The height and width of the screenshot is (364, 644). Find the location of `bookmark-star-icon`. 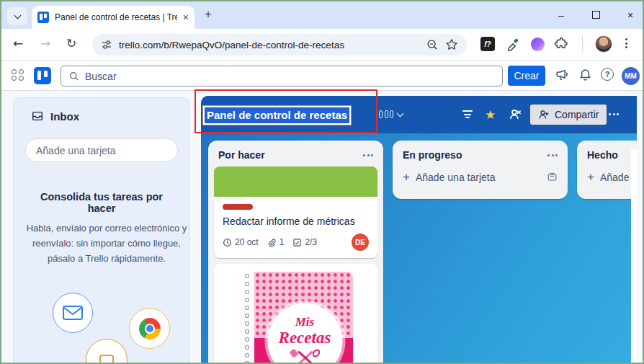

bookmark-star-icon is located at coordinates (452, 45).